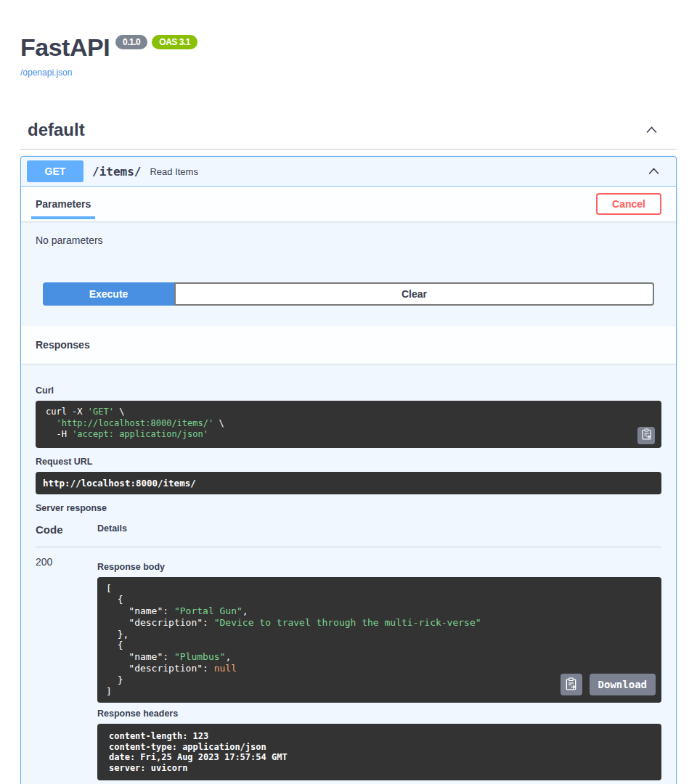 The image size is (697, 784). Describe the element at coordinates (348, 47) in the screenshot. I see `api-title: FastAPI 0.1.0 OAS 3.1` at that location.